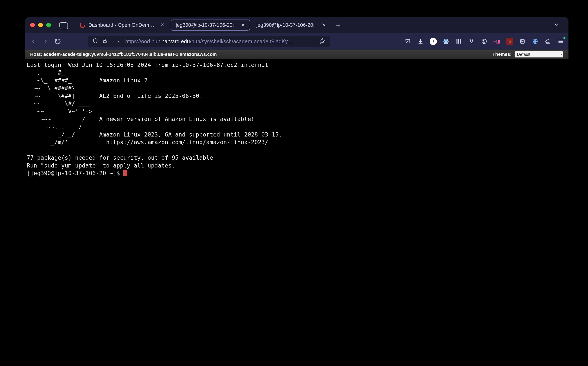  Describe the element at coordinates (122, 25) in the screenshot. I see `tab-label: Dashboard - Open OnDemand` at that location.